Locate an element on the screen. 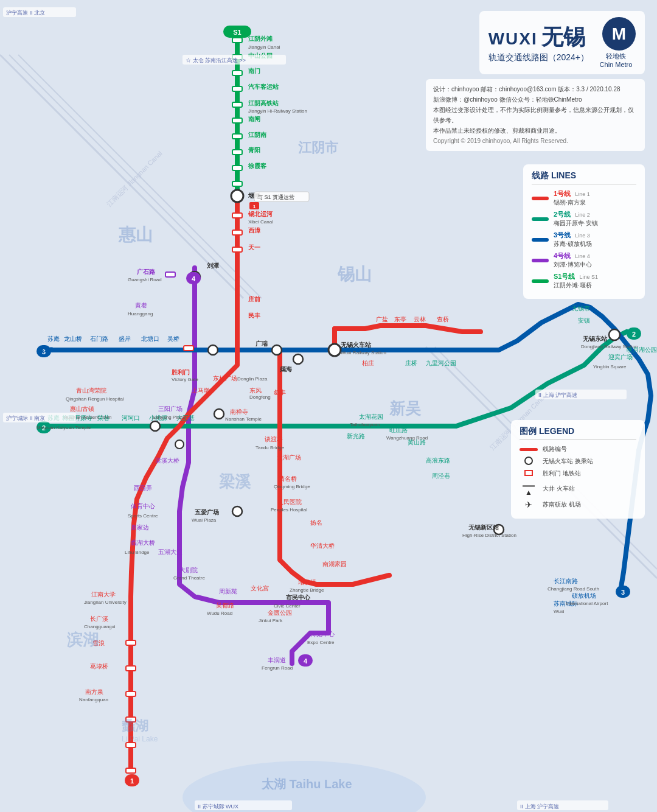 Image resolution: width=657 pixels, height=812 pixels. svg-text: 安镇 is located at coordinates (584, 320).